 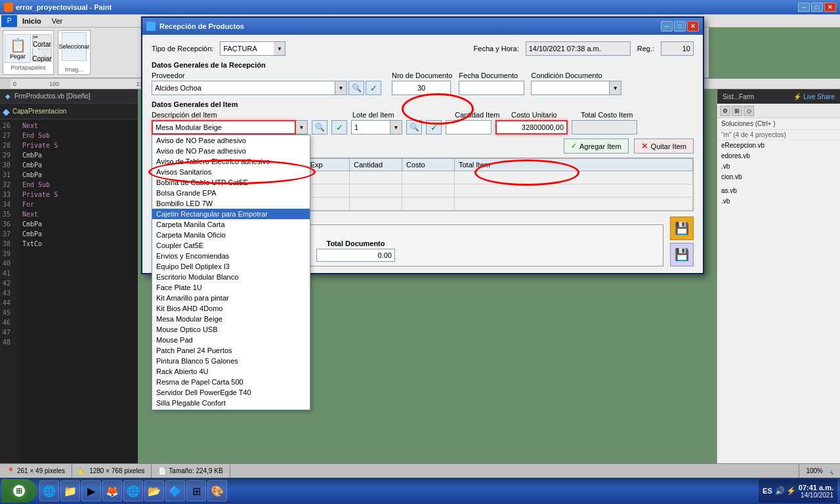 What do you see at coordinates (231, 245) in the screenshot?
I see `dropdown-item-11: Coupler Cat5E` at bounding box center [231, 245].